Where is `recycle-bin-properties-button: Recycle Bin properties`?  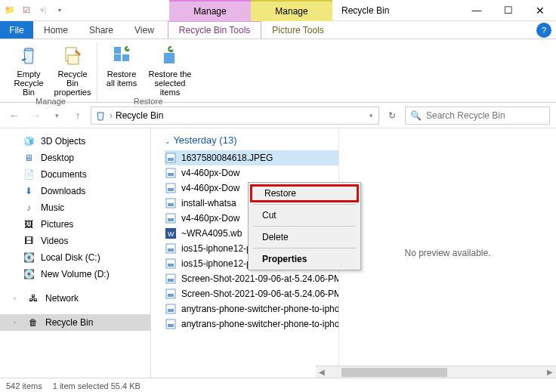
recycle-bin-properties-button: Recycle Bin properties is located at coordinates (73, 69).